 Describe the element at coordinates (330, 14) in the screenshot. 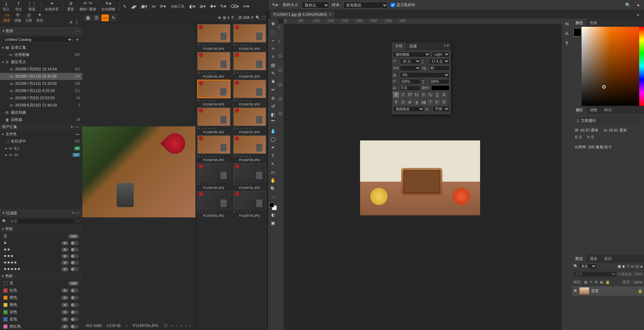

I see `close-tab-icon: ×` at that location.